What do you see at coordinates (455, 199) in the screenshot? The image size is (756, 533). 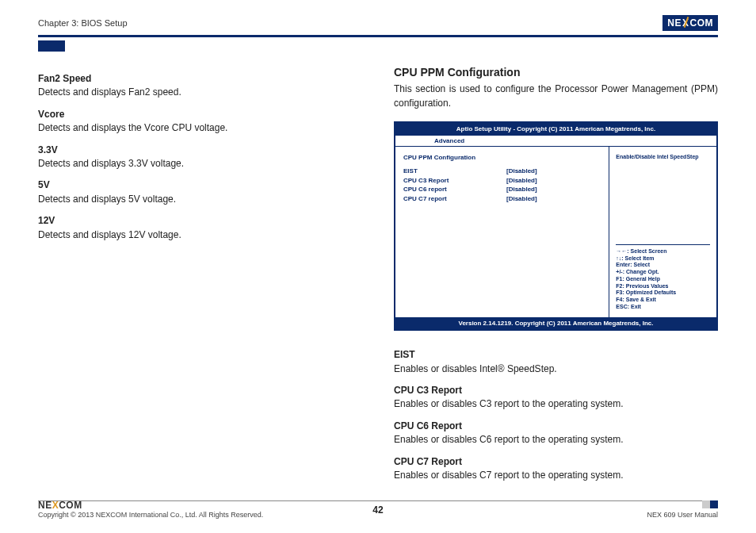 I see `bios-key: CPU C7 report` at bounding box center [455, 199].